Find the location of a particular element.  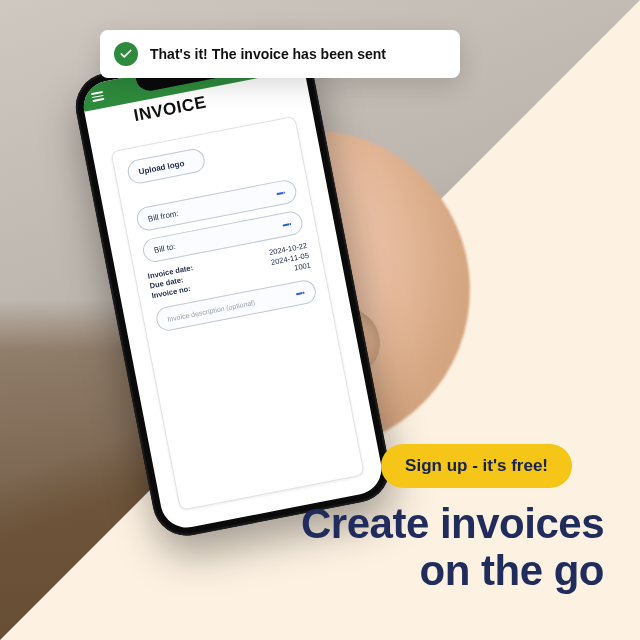

toast-message: That's it! The invoice has been sent is located at coordinates (268, 54).